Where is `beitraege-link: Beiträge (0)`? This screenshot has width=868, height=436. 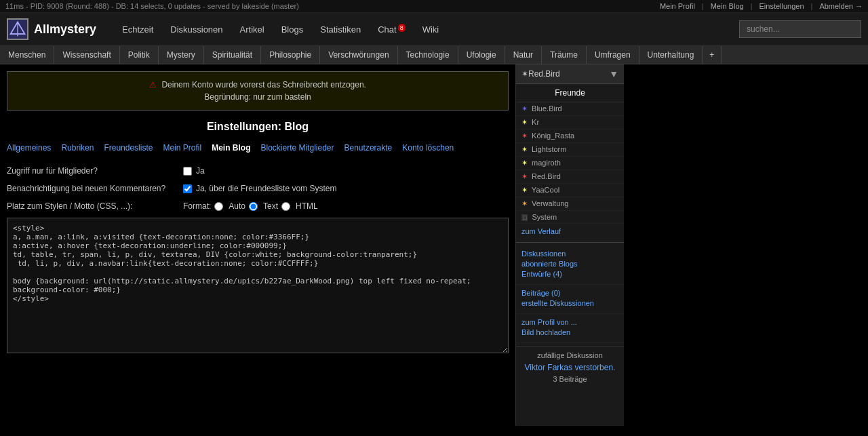 beitraege-link: Beiträge (0) is located at coordinates (570, 293).